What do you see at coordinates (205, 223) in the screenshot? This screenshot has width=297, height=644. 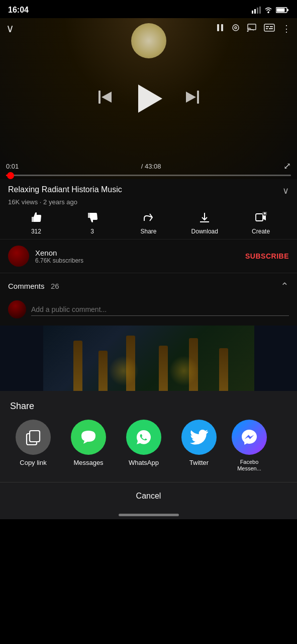 I see `download-button: Download` at bounding box center [205, 223].